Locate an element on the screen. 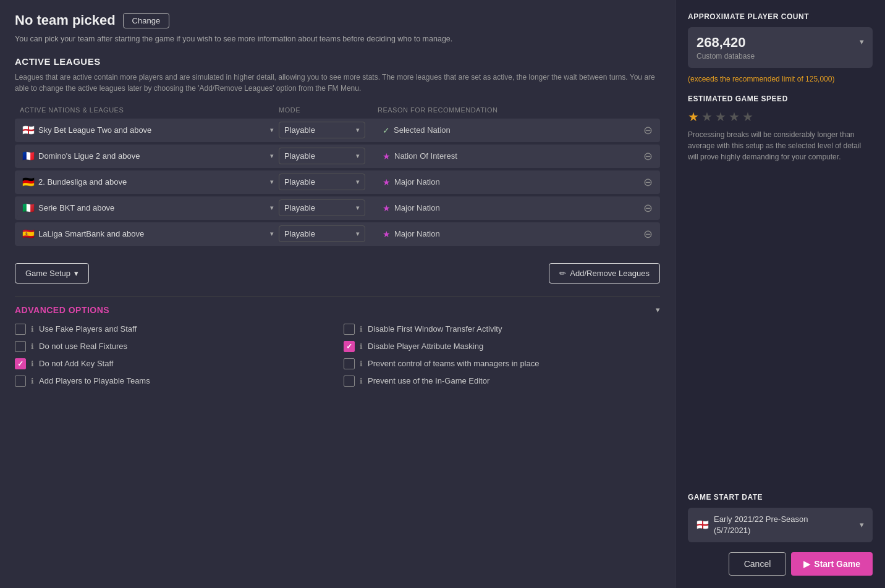 The width and height of the screenshot is (885, 588). header-row: No team picked Change is located at coordinates (337, 20).